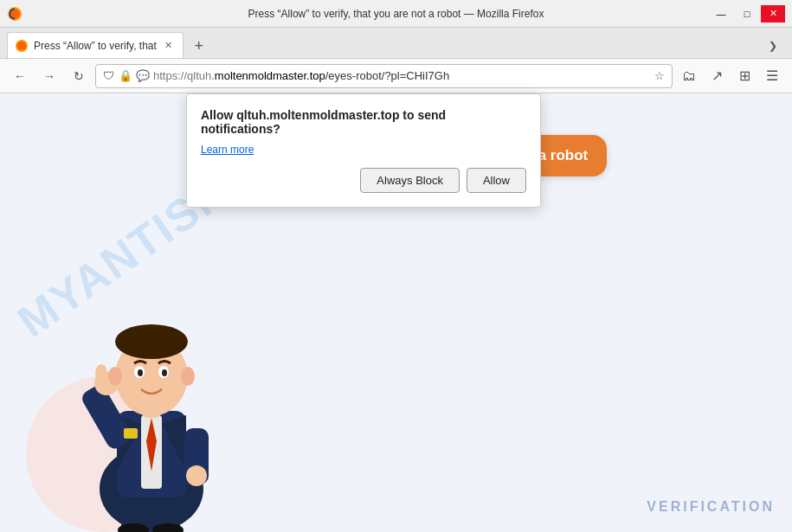 This screenshot has width=792, height=532. What do you see at coordinates (396, 14) in the screenshot?
I see `titlebar: Press “Allow” to verify, that you are no…` at bounding box center [396, 14].